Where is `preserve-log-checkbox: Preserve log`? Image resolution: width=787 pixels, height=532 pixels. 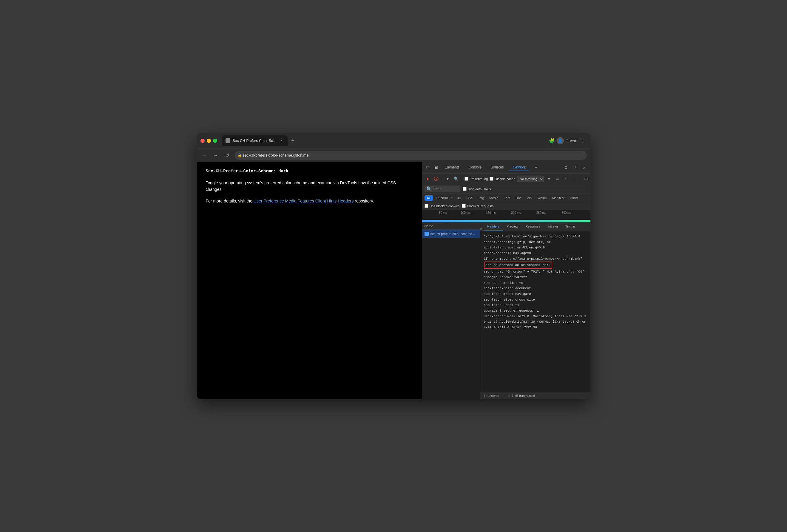 preserve-log-checkbox: Preserve log is located at coordinates (476, 179).